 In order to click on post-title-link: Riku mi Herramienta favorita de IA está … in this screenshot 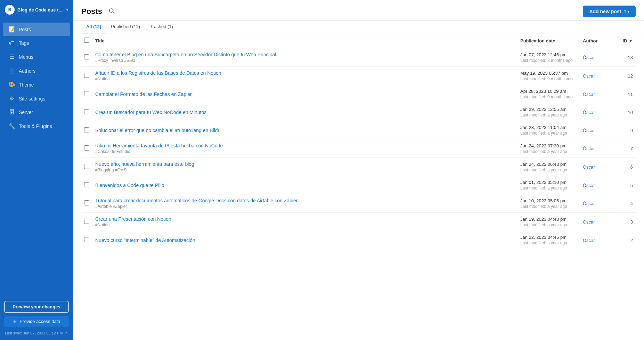, I will do `click(159, 146)`.